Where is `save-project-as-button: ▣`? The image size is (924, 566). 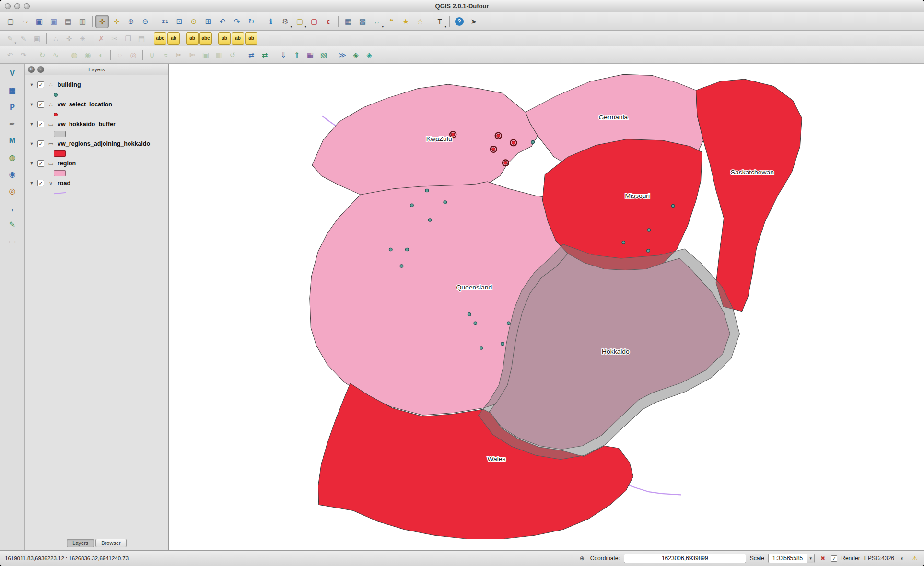
save-project-as-button: ▣ is located at coordinates (54, 22).